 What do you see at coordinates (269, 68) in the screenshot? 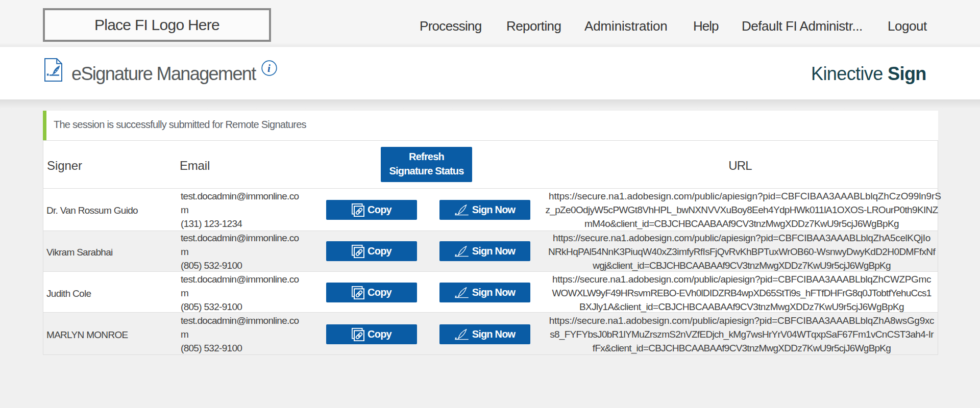
I see `svg-text: i` at bounding box center [269, 68].